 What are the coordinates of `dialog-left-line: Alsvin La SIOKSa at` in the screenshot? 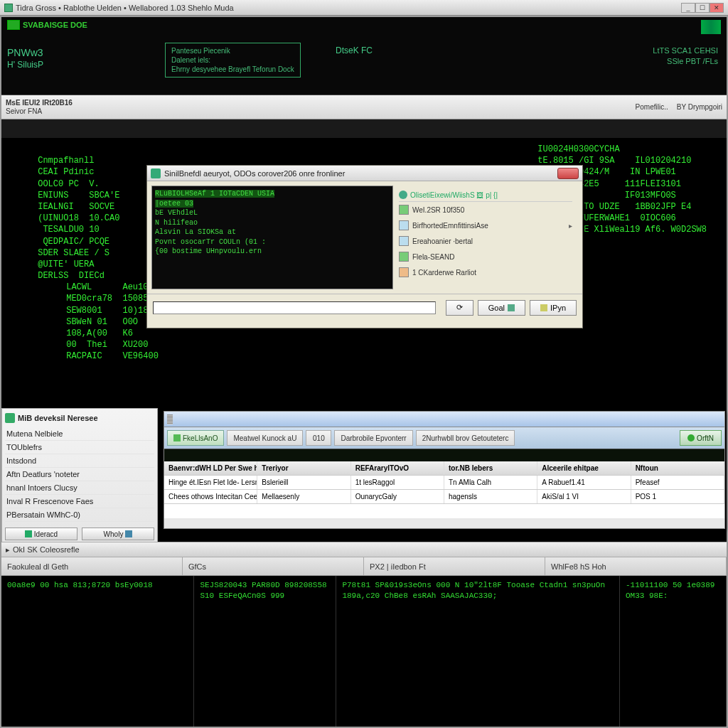 It's located at (272, 232).